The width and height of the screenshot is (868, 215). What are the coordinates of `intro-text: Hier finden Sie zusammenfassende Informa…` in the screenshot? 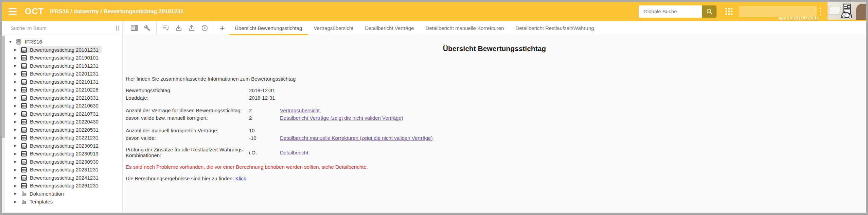 It's located at (496, 79).